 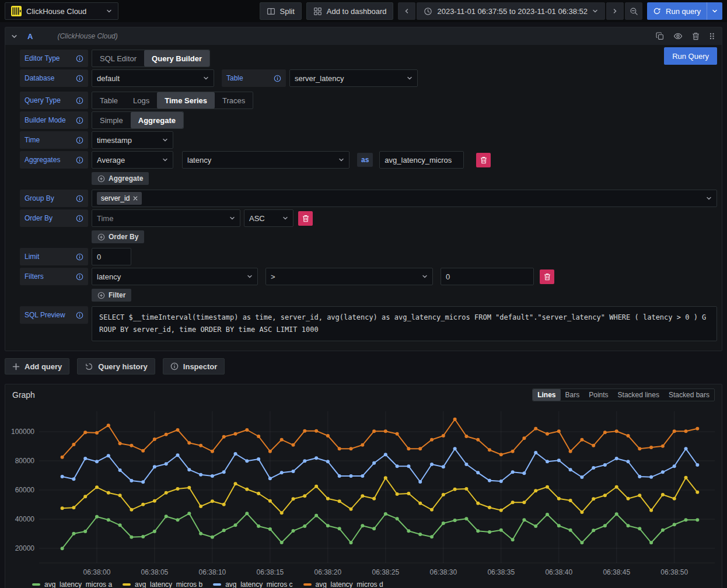 I want to click on graph-mode-lines: Lines, so click(x=546, y=395).